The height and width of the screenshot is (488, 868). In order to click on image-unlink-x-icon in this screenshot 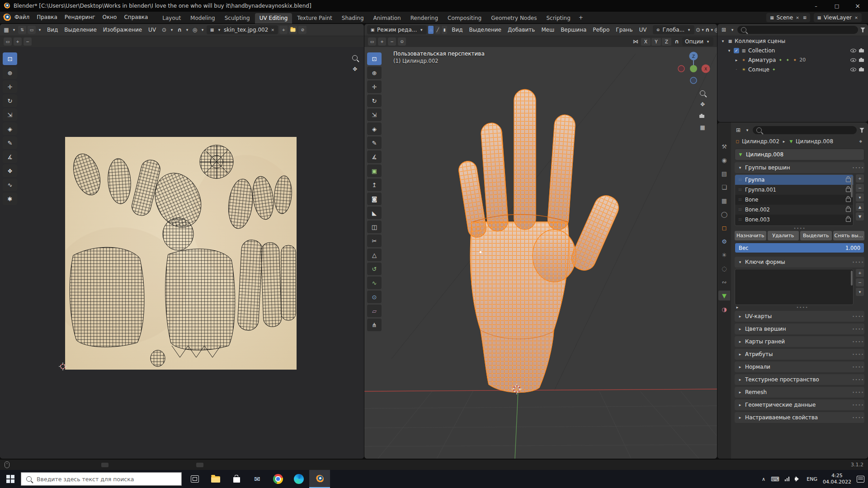, I will do `click(273, 30)`.